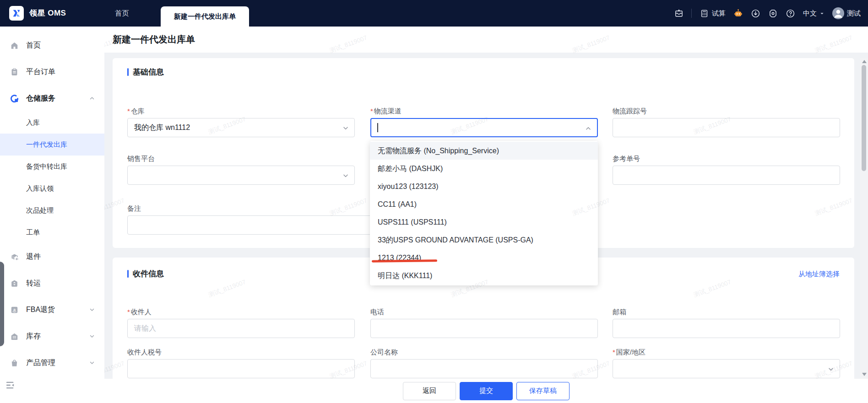  What do you see at coordinates (864, 61) in the screenshot?
I see `scrollbar-up-arrow` at bounding box center [864, 61].